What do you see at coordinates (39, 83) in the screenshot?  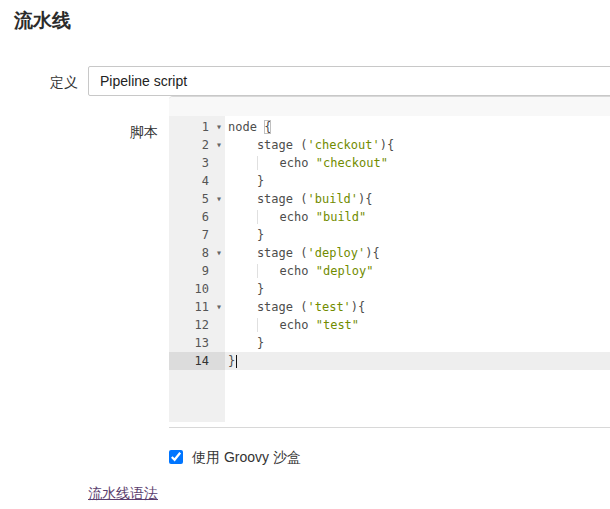 I see `definition-label: 定义` at bounding box center [39, 83].